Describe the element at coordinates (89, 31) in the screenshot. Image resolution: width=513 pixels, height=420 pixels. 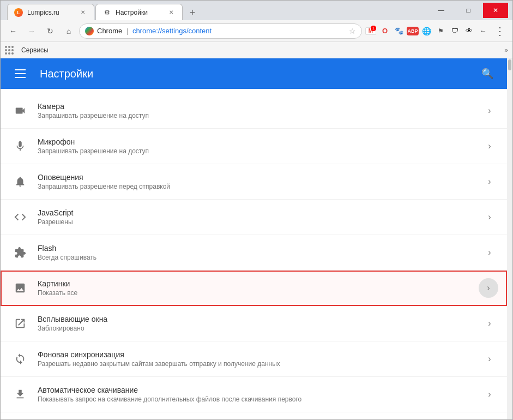
I see `chrome-favicon` at that location.